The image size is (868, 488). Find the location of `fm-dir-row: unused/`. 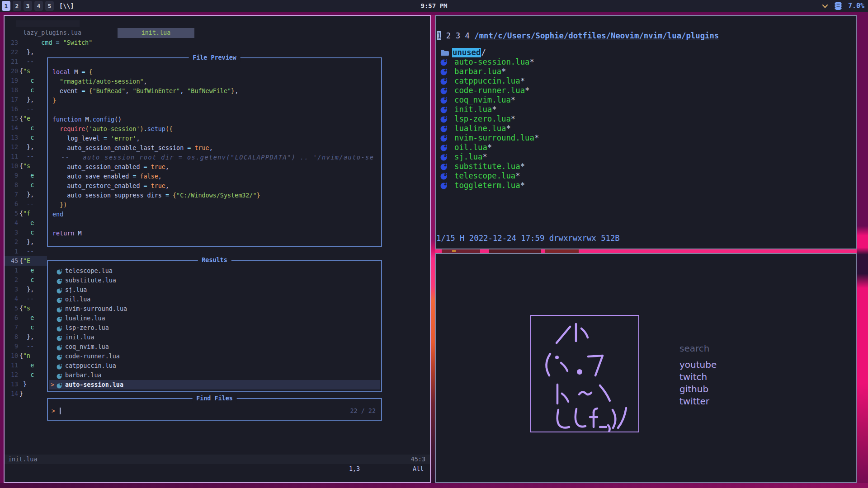

fm-dir-row: unused/ is located at coordinates (646, 52).